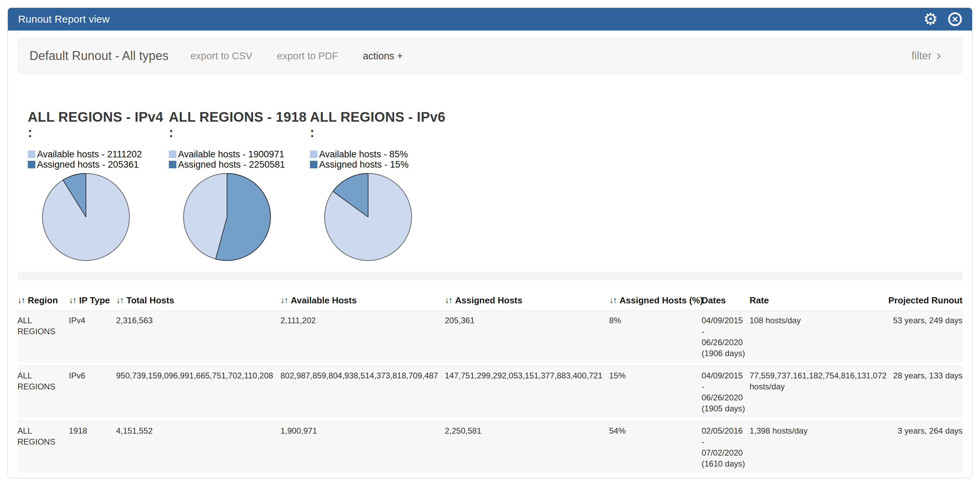 This screenshot has height=495, width=980. Describe the element at coordinates (490, 56) in the screenshot. I see `toolbar: Default Runout - All types export to CSV…` at that location.